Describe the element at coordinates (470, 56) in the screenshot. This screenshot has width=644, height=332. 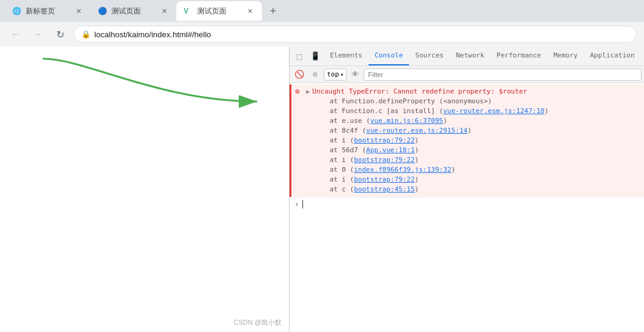
I see `tab-network: Network` at that location.